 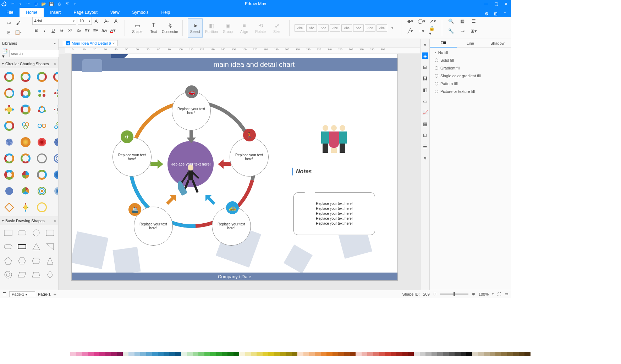 What do you see at coordinates (90, 43) in the screenshot?
I see `document-tab: ◈ Main Idea And Detail 6 ×` at bounding box center [90, 43].